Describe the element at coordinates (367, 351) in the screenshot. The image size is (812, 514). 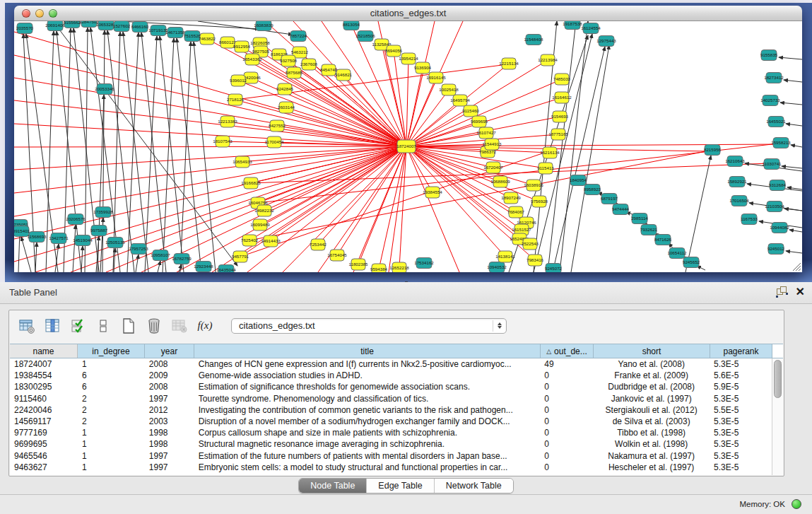
I see `column-header-title: title` at that location.